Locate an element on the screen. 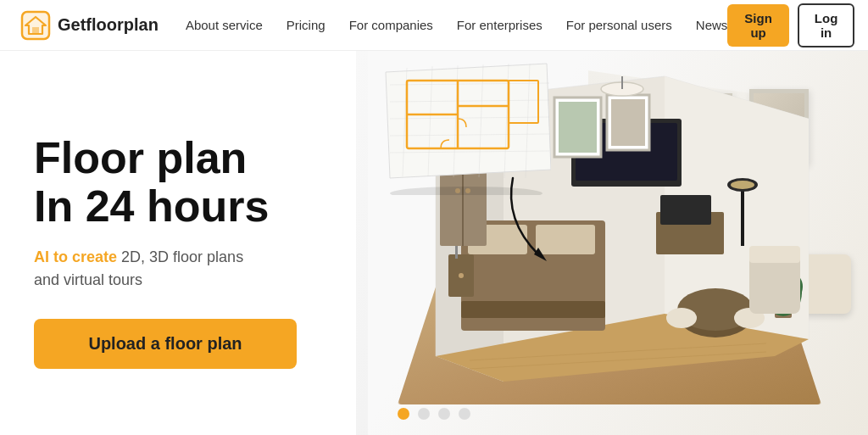  signup-button: Sign up is located at coordinates (758, 25).